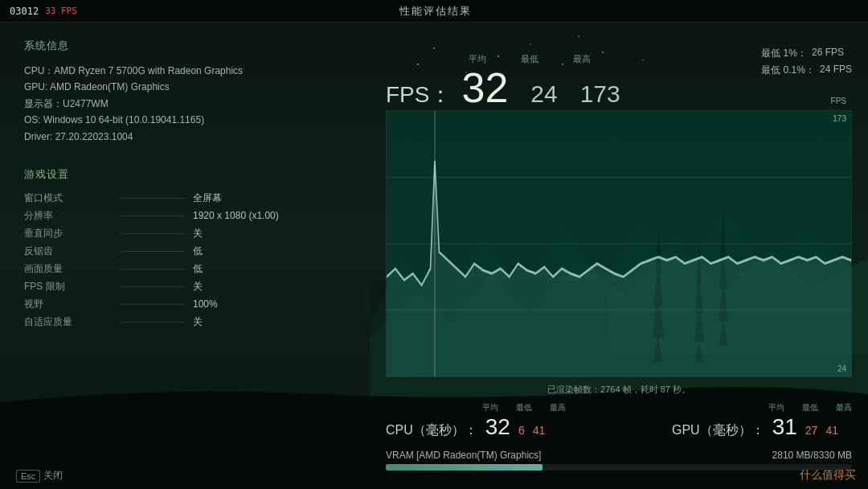 Image resolution: width=868 pixels, height=489 pixels. I want to click on settings-label: 反锯齿, so click(68, 251).